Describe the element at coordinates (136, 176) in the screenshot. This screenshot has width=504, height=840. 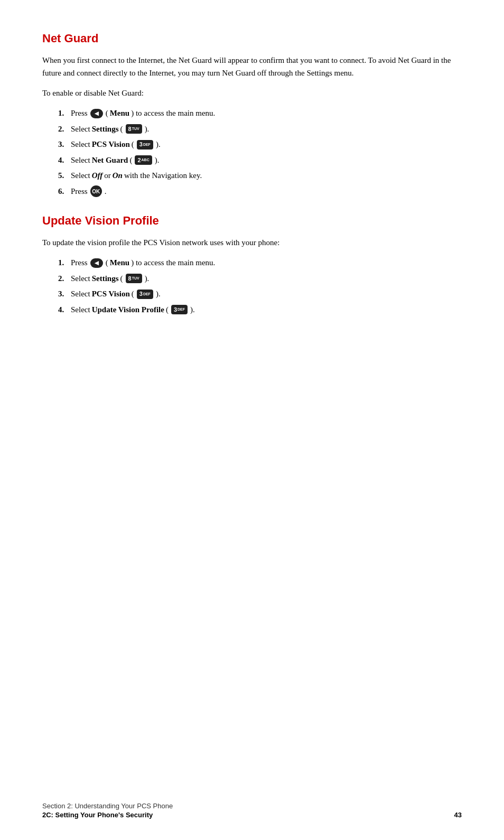
I see `step-content-ng-5: Select Off or On with the Navigation key…` at that location.